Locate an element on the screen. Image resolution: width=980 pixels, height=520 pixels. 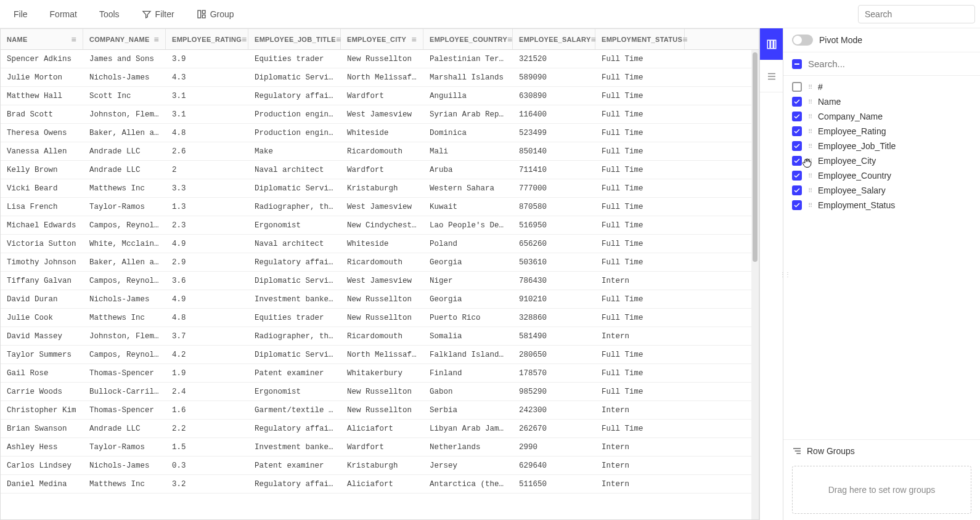
menu-file: File is located at coordinates (21, 14).